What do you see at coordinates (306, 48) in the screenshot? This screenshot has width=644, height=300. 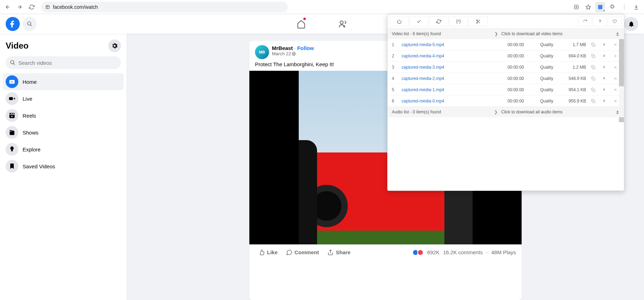 I see `follow-link: Follow` at bounding box center [306, 48].